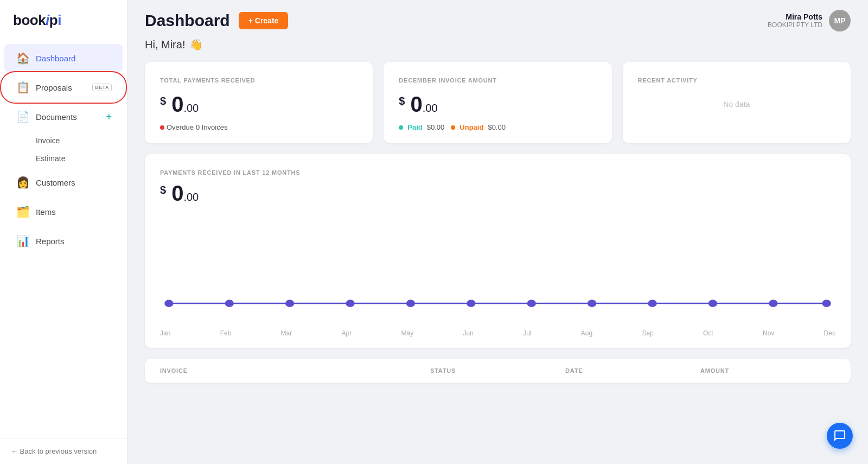 The width and height of the screenshot is (868, 464). I want to click on unpaid-dot, so click(453, 128).